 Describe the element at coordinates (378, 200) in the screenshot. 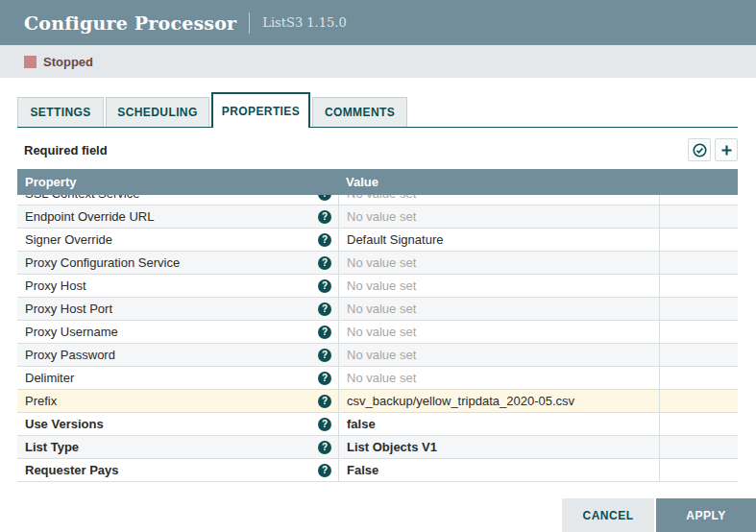

I see `property-row: SSL Context Service No value set` at that location.